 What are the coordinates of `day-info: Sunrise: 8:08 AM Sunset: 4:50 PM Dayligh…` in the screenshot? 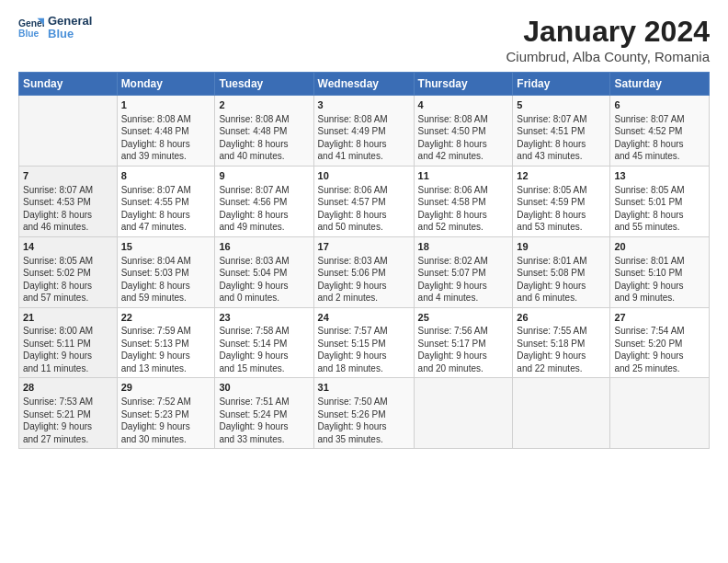 It's located at (463, 138).